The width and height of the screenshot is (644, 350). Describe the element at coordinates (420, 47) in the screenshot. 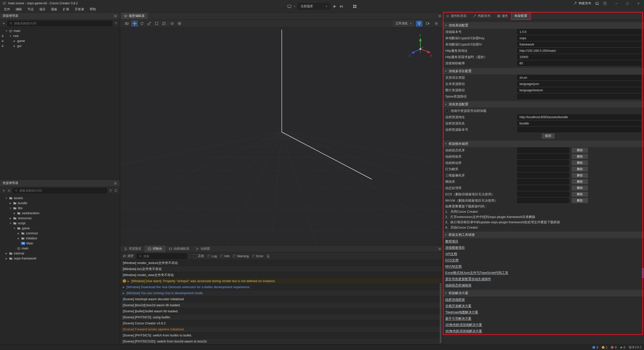

I see `axis-gizmo: Y X Z` at that location.